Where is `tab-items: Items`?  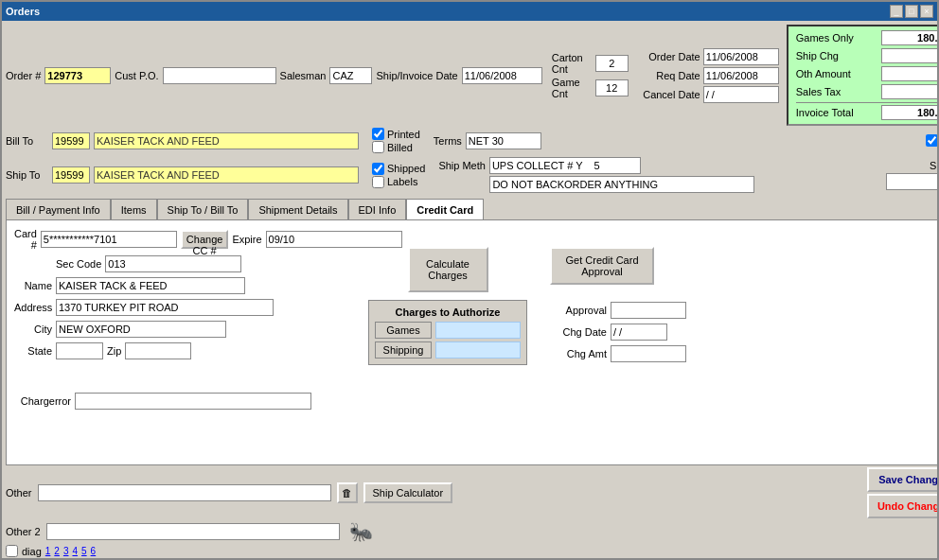 tab-items: Items is located at coordinates (134, 209).